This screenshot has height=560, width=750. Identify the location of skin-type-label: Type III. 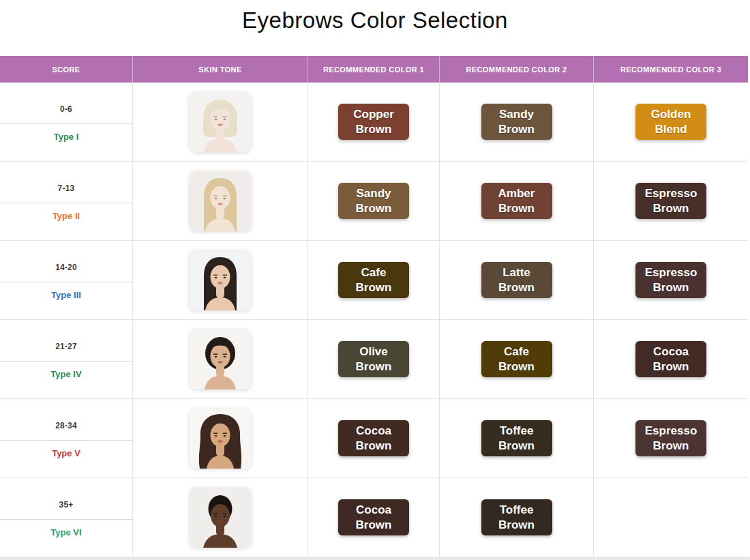
(66, 301).